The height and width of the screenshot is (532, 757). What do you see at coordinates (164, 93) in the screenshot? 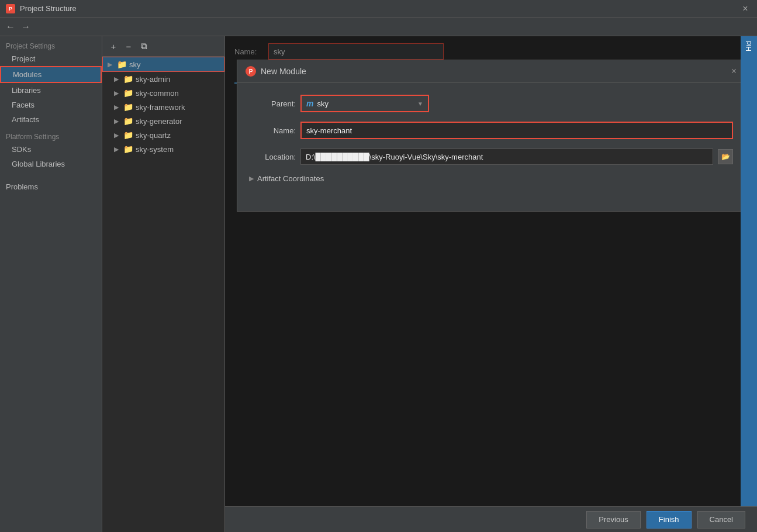
I see `module-item-sky-common: ▶ 📁 sky-common` at bounding box center [164, 93].